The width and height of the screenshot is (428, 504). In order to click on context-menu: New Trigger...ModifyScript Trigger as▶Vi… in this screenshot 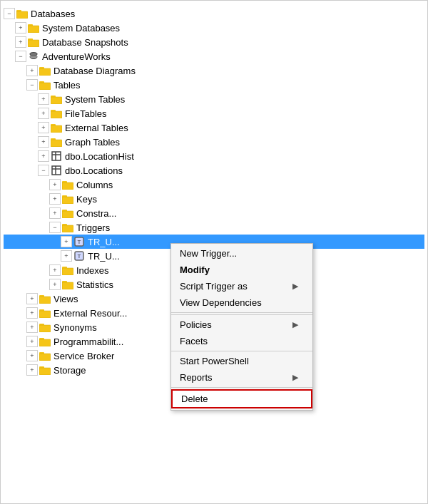, I will do `click(242, 326)`.